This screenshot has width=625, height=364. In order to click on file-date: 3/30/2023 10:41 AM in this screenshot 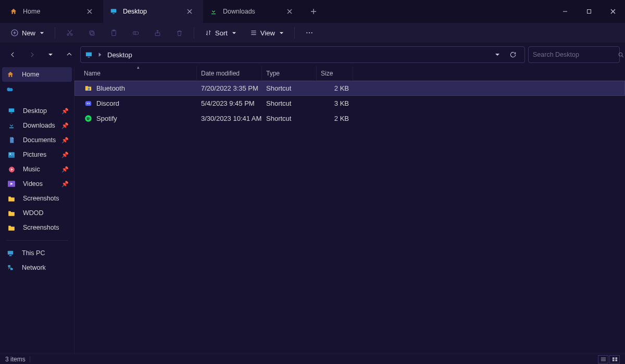, I will do `click(231, 119)`.